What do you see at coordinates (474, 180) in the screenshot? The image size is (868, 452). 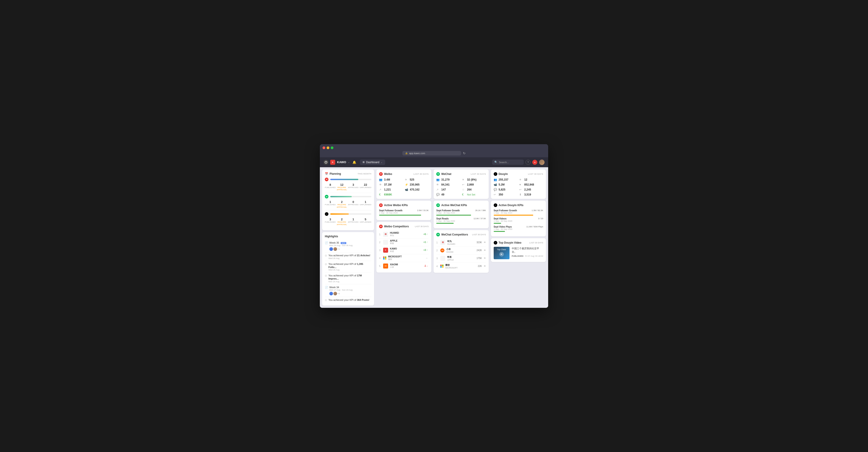 I see `wechat-messages: ✈ 32 (8%)` at bounding box center [474, 180].